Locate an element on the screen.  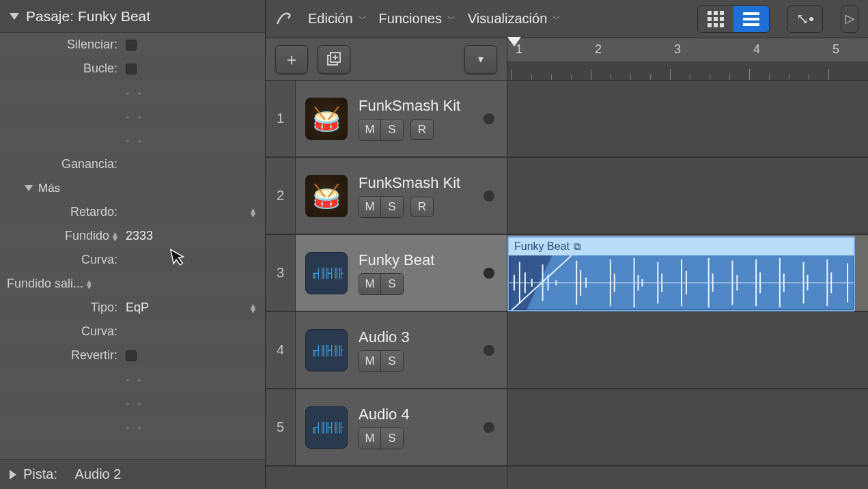
automation-view-button: ⤡• is located at coordinates (805, 19).